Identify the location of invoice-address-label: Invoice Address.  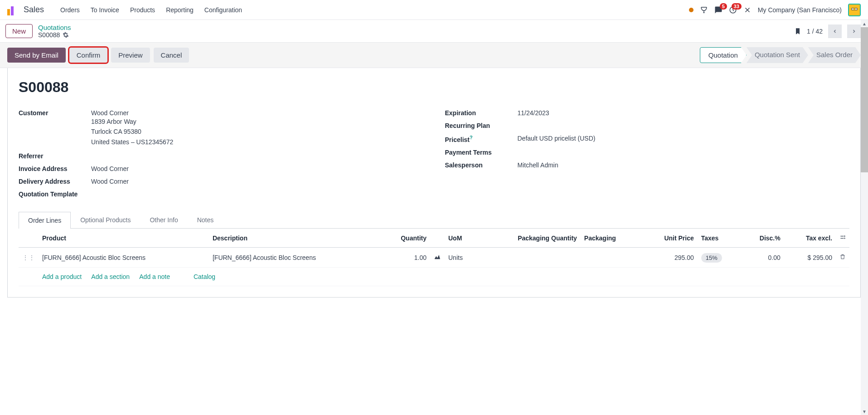
(55, 169).